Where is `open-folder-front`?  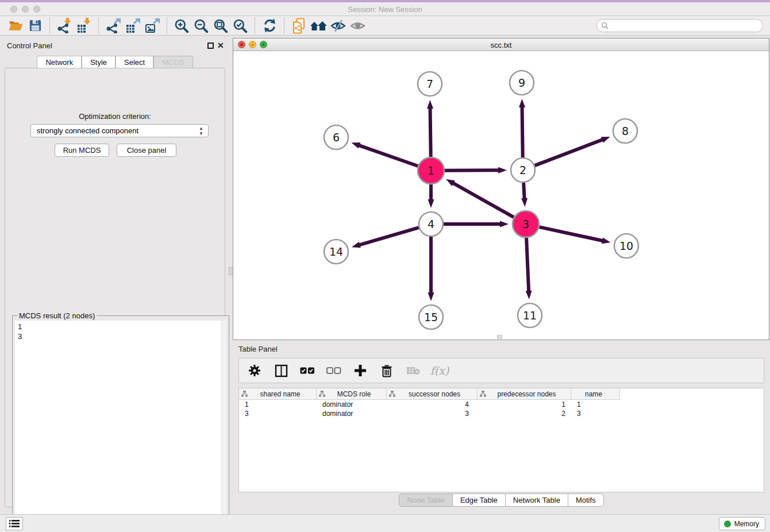
open-folder-front is located at coordinates (16, 26).